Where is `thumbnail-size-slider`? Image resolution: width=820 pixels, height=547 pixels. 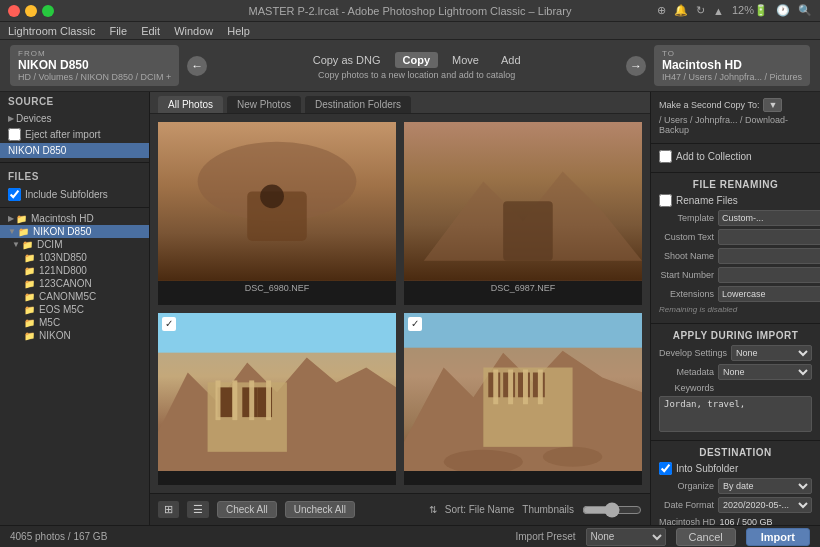
thumbnail-size-slider is located at coordinates (612, 510).